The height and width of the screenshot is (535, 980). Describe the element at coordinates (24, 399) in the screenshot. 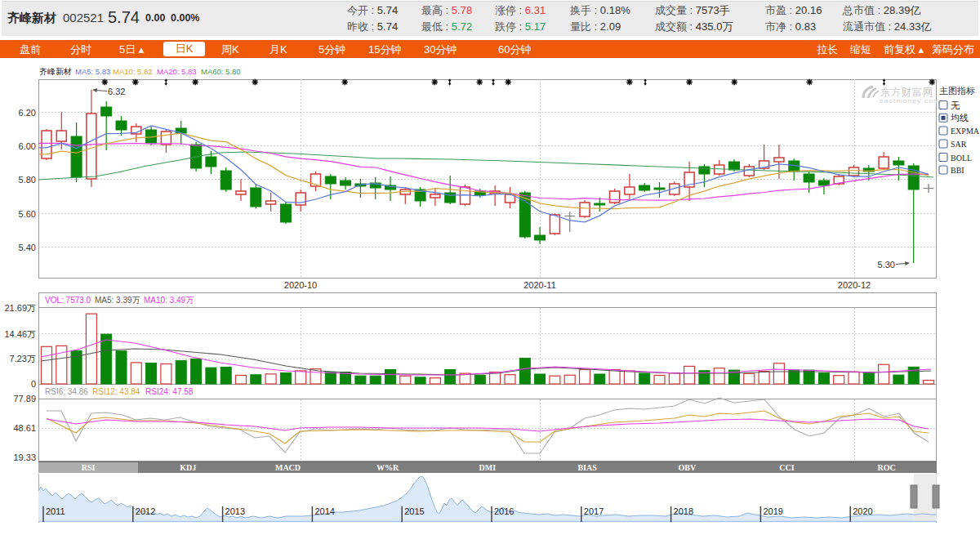

I see `svg-text: 77.89` at that location.